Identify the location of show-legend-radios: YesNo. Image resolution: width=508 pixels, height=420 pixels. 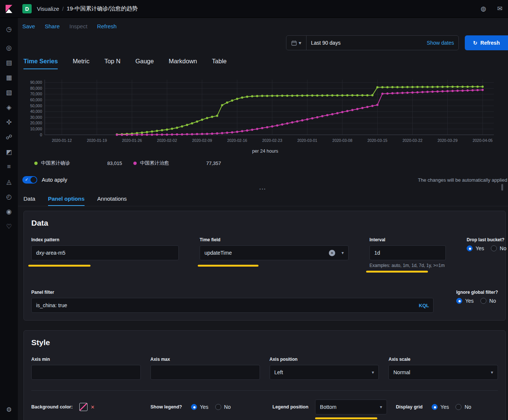
(211, 407).